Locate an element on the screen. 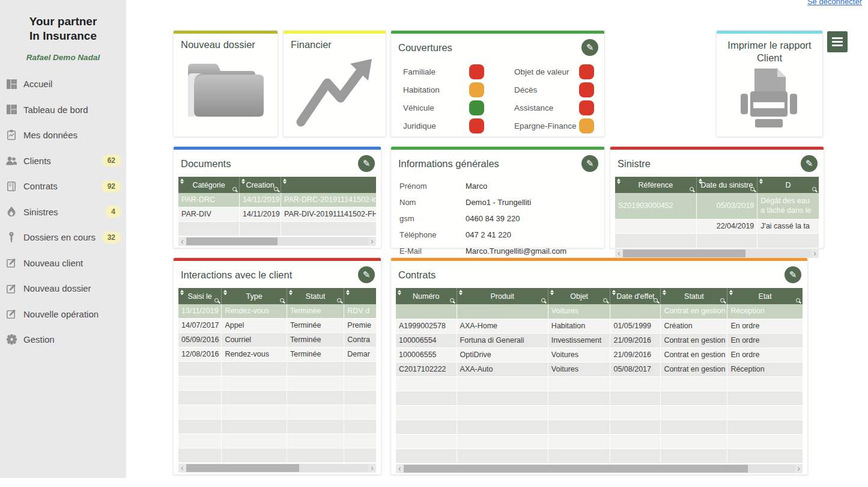 This screenshot has width=868, height=487. sidebar-item-clients: Clients 62 is located at coordinates (63, 161).